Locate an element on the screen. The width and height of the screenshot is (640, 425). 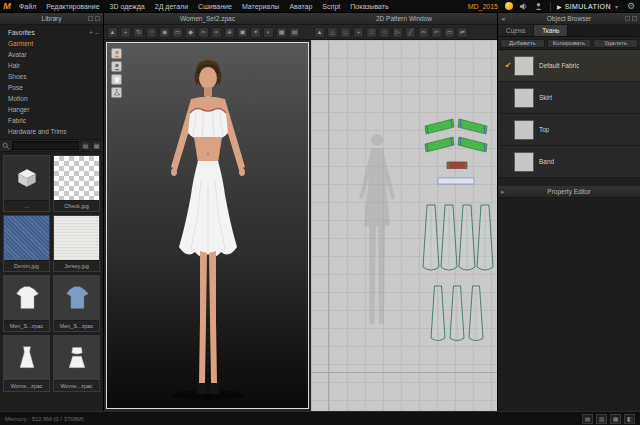
simulation-dropdown-icon: ▾ is located at coordinates (616, 6).